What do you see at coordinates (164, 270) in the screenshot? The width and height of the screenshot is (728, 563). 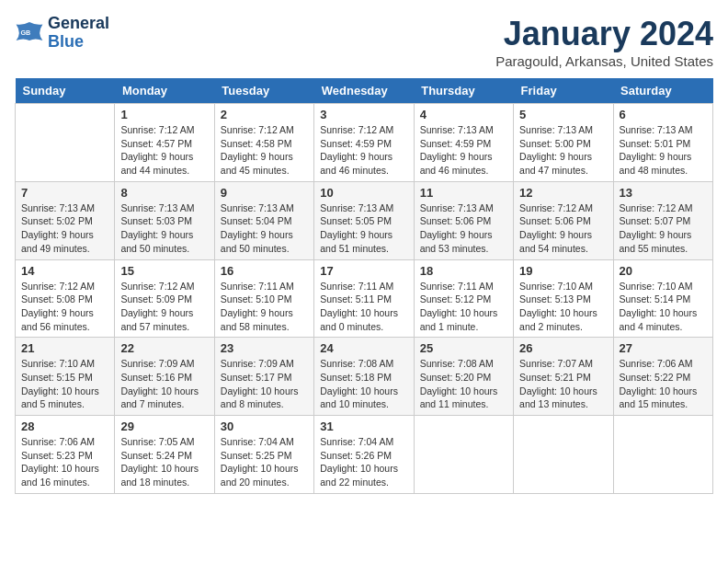 I see `day-number: 15` at bounding box center [164, 270].